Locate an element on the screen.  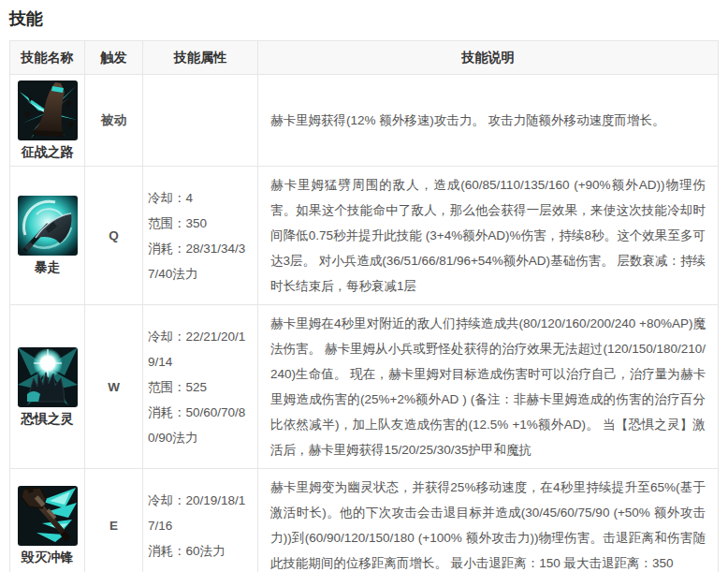
skill-attributes-cell: 冷却：4 范围：350 消耗：28/31/34/37/40法力 is located at coordinates (200, 236).